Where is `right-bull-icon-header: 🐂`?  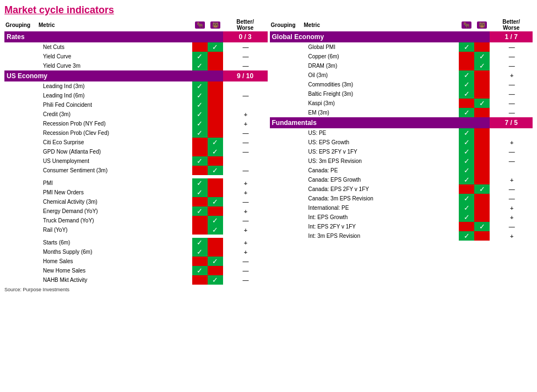 right-bull-icon-header: 🐂 is located at coordinates (467, 25).